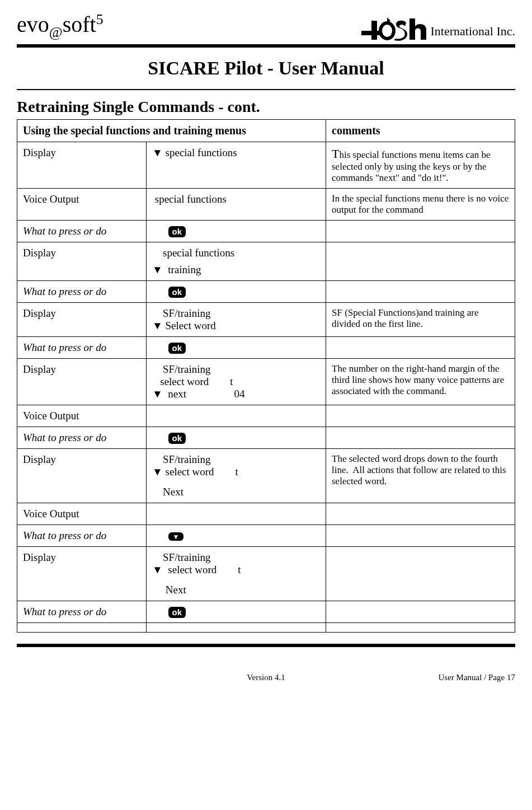 The height and width of the screenshot is (810, 532). I want to click on logo-right-text: International Inc., so click(473, 32).